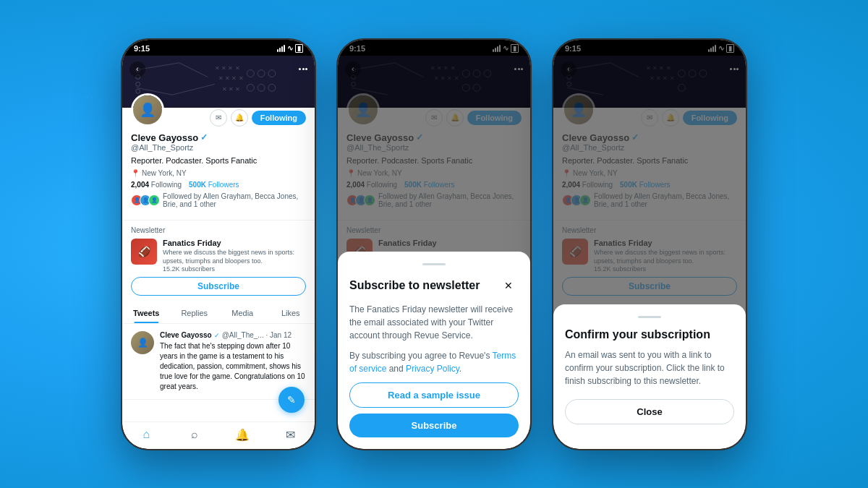  What do you see at coordinates (650, 412) in the screenshot?
I see `confirm-close-button: Close` at bounding box center [650, 412].